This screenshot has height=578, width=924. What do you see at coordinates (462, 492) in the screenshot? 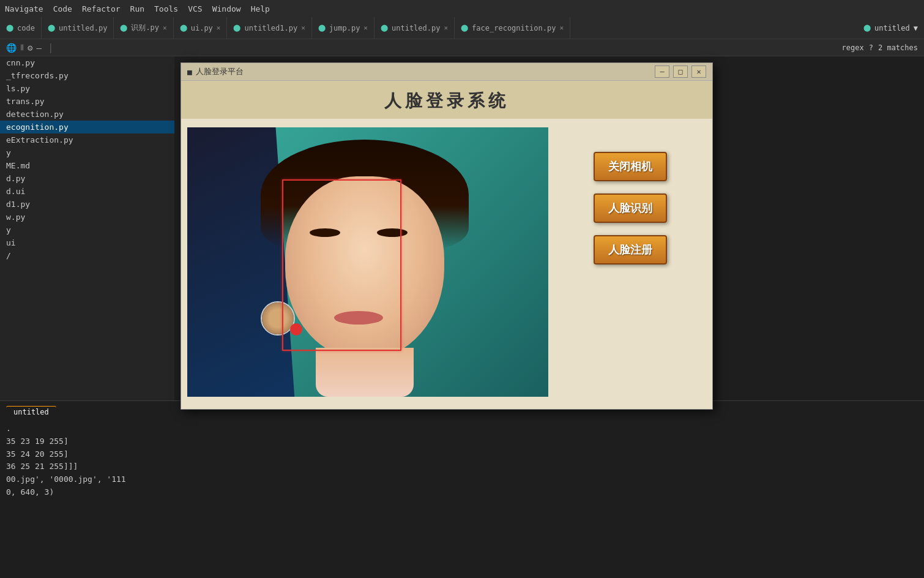
I see `terminal-line-5: 0, 640, 3)` at bounding box center [462, 492].